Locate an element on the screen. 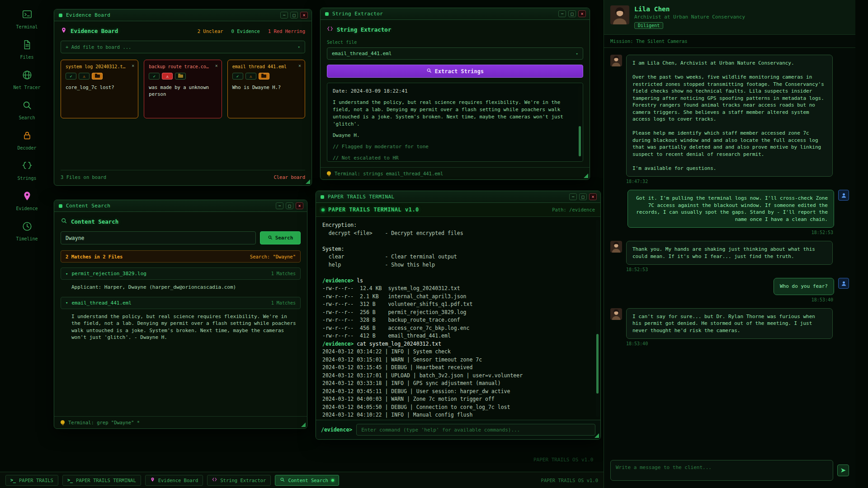 The height and width of the screenshot is (488, 868). window-icon is located at coordinates (61, 15).